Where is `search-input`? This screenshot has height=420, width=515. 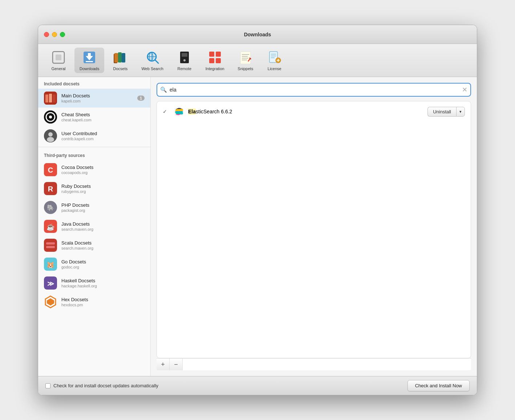
search-input is located at coordinates (314, 90).